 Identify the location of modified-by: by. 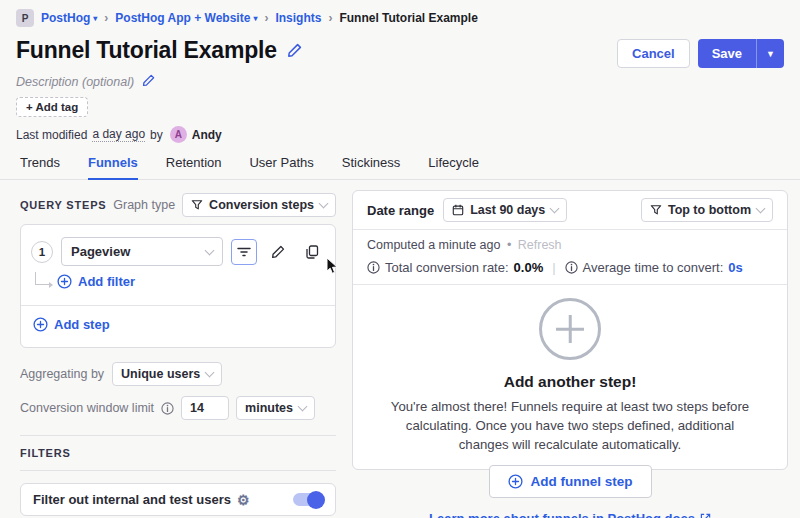
(156, 135).